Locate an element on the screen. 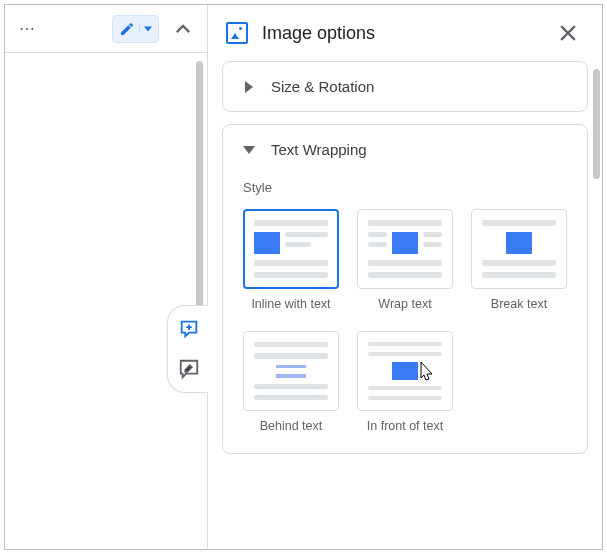 The height and width of the screenshot is (554, 607). wrap-option-front: In front of text is located at coordinates (405, 382).